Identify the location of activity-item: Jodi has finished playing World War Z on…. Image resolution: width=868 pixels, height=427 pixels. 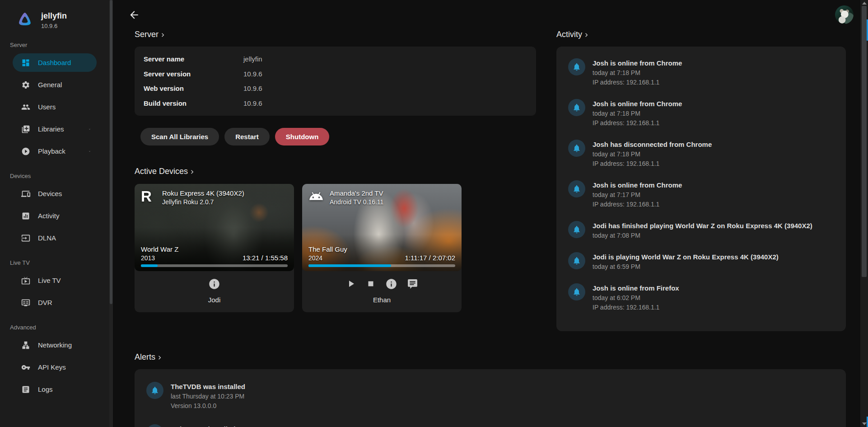
(701, 230).